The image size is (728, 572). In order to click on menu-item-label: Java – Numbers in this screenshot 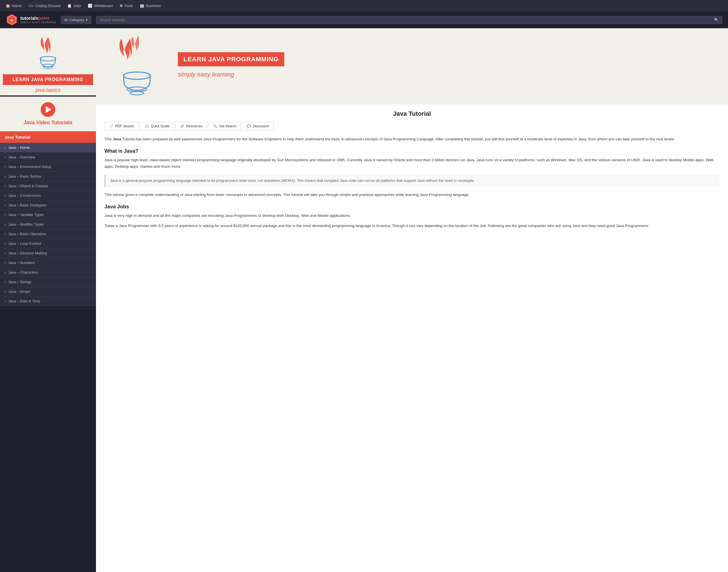, I will do `click(21, 263)`.